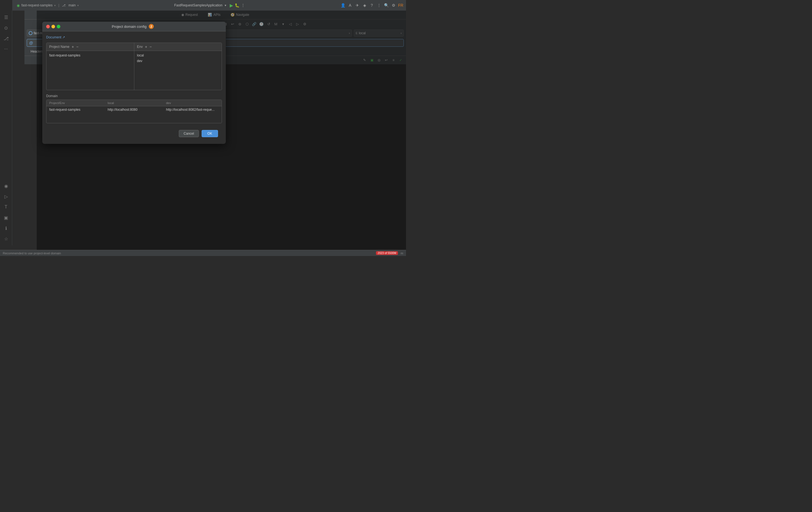 This screenshot has width=812, height=512. Describe the element at coordinates (129, 27) in the screenshot. I see `modal-title-text: Project domain config` at that location.